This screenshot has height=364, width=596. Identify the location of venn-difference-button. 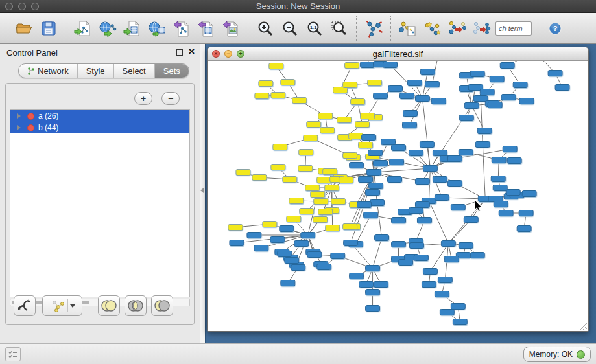
(162, 306).